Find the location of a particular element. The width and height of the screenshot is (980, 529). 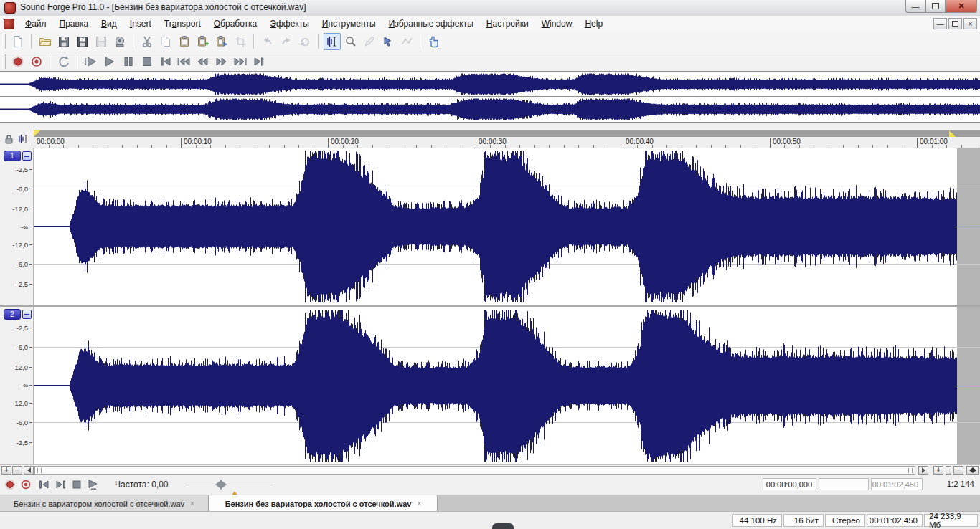

channel-2-badge: 2 is located at coordinates (12, 314).